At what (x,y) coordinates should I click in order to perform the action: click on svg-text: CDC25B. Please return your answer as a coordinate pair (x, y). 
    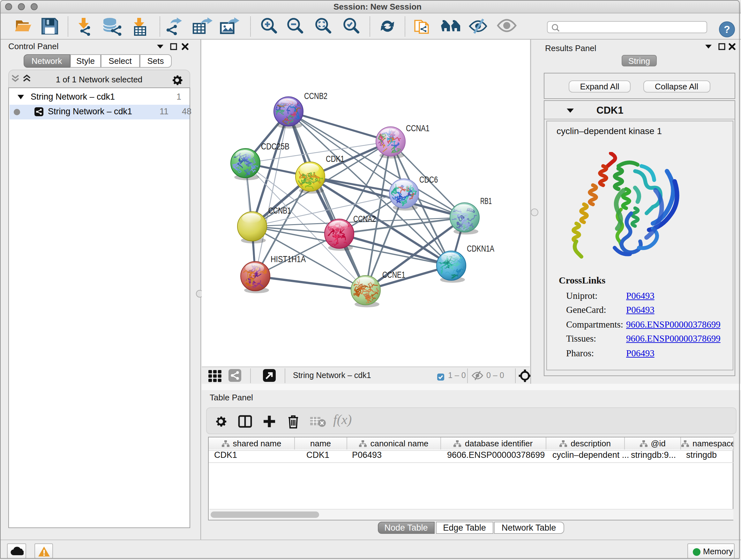
    Looking at the image, I should click on (275, 147).